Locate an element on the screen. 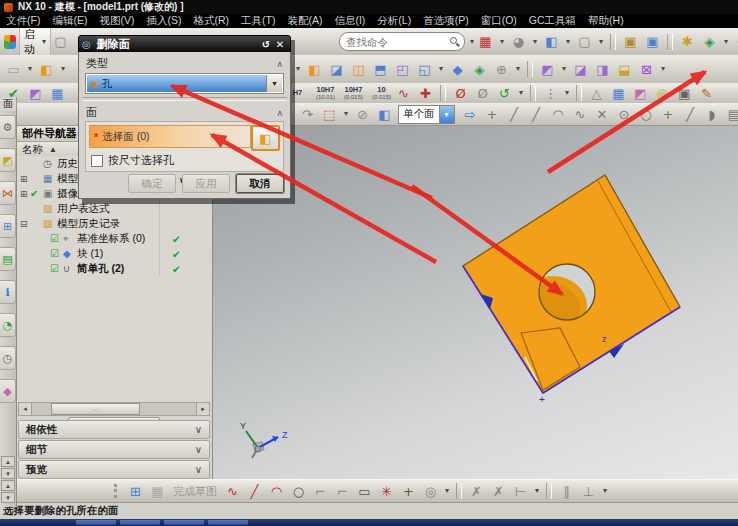 This screenshot has width=738, height=526. menu-format: 格式(R) is located at coordinates (211, 21).